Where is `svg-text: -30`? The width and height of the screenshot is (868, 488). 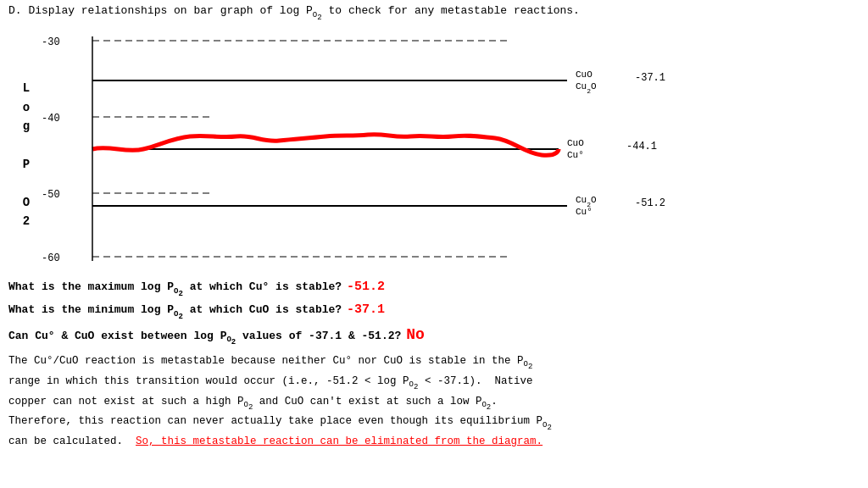 svg-text: -30 is located at coordinates (51, 42).